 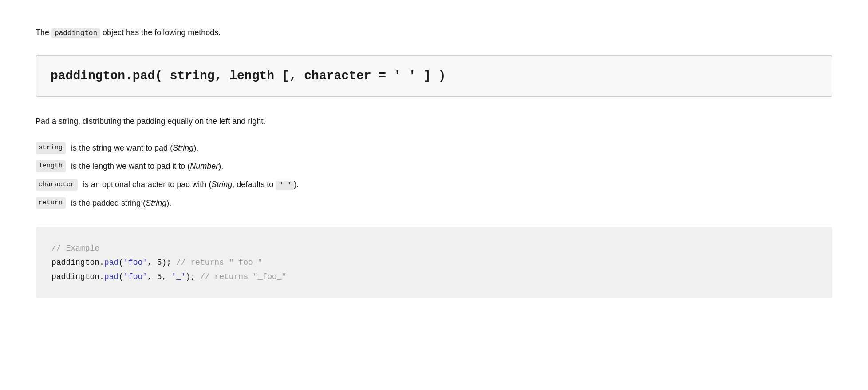 I want to click on param-desc-string-after: )., so click(x=196, y=148).